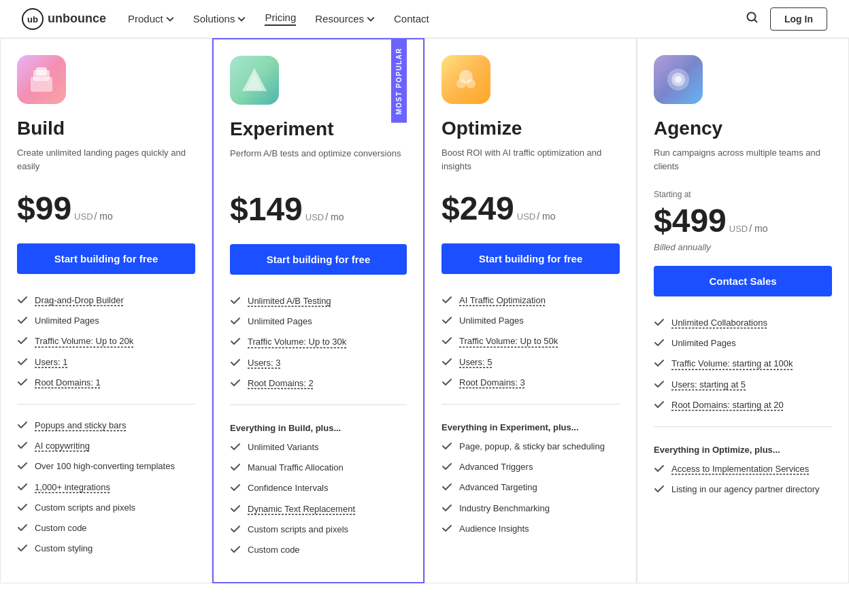 Image resolution: width=849 pixels, height=616 pixels. Describe the element at coordinates (531, 208) in the screenshot. I see `plan-price-optimize: $249 USD / mo` at that location.